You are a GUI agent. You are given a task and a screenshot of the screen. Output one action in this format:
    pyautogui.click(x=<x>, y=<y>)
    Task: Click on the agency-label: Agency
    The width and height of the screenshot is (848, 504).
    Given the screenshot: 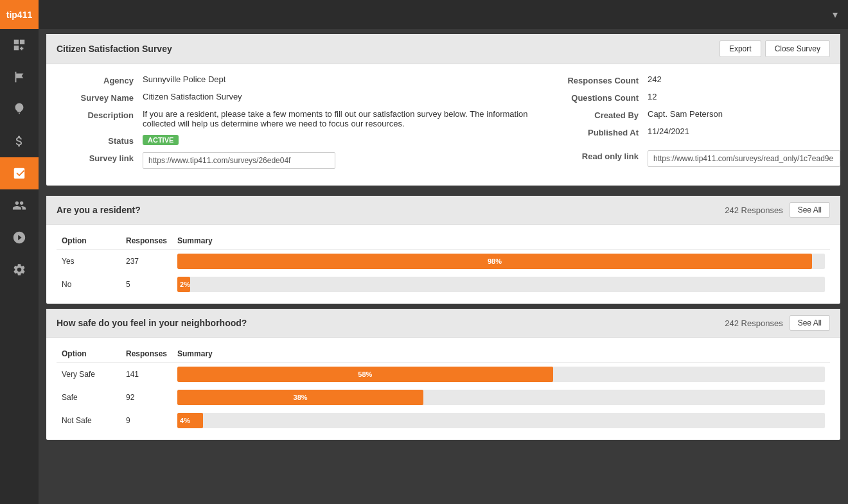 What is the action you would take?
    pyautogui.click(x=101, y=80)
    